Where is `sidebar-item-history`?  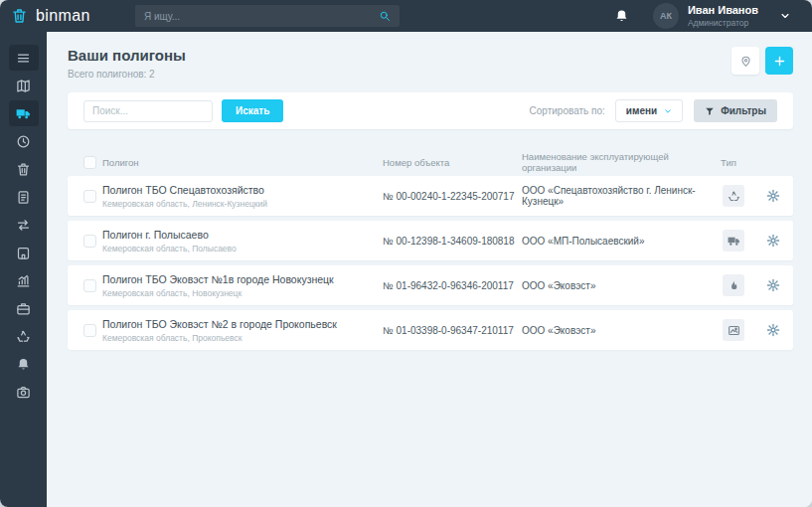 sidebar-item-history is located at coordinates (24, 141).